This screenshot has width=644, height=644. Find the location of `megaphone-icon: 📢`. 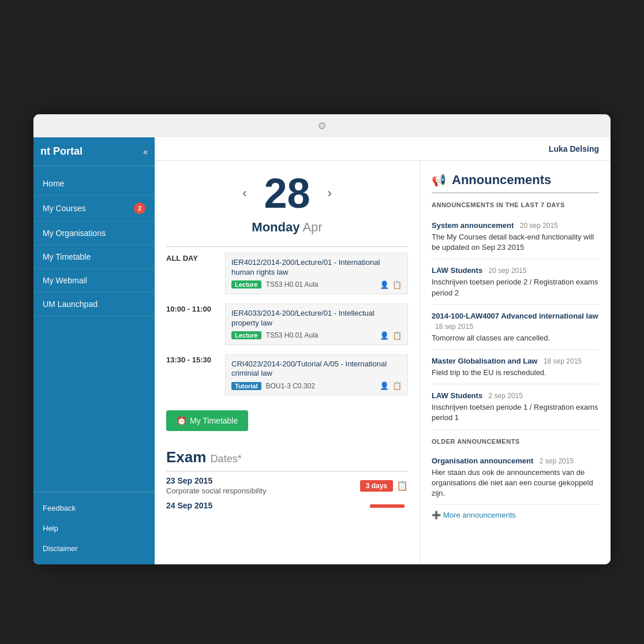

megaphone-icon: 📢 is located at coordinates (439, 180).